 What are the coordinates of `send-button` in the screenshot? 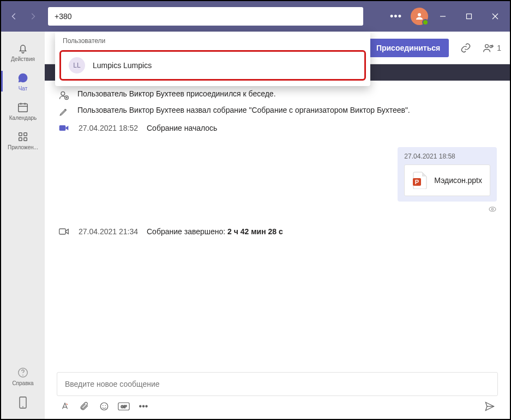 It's located at (490, 406).